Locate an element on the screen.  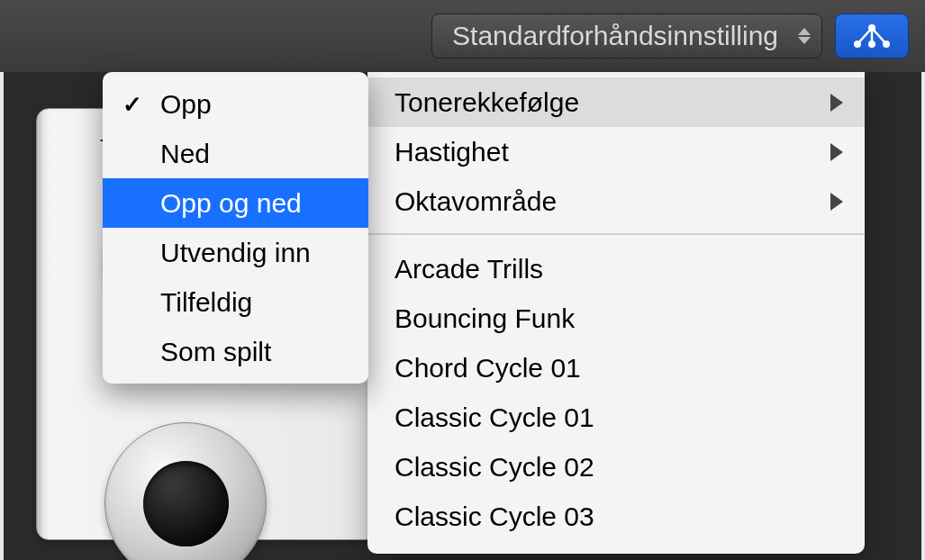
submenu-item-random: Tilfeldig is located at coordinates (236, 303).